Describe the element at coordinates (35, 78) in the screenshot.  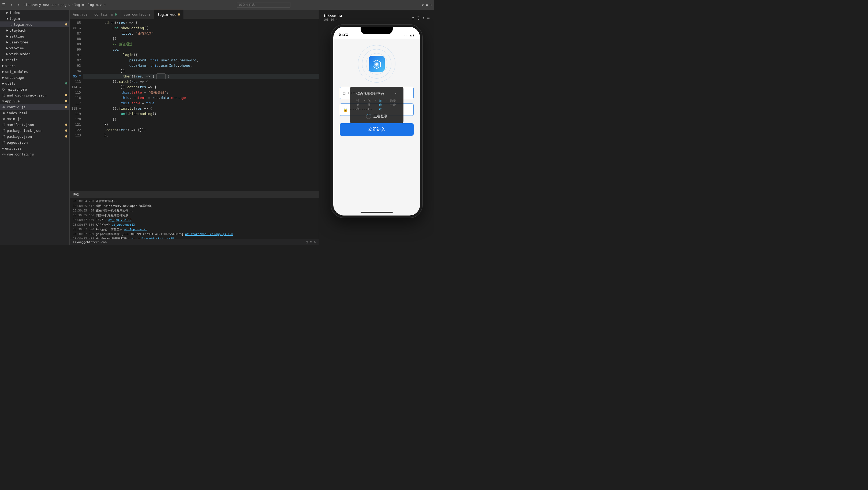
I see `sidebar-item-unpackage: ▶ unpackage` at that location.